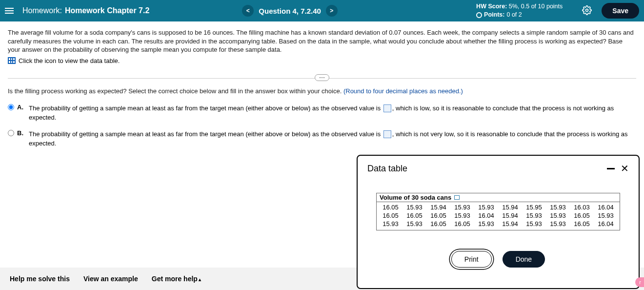  I want to click on data-table-link: Click the icon to view the data table., so click(69, 61).